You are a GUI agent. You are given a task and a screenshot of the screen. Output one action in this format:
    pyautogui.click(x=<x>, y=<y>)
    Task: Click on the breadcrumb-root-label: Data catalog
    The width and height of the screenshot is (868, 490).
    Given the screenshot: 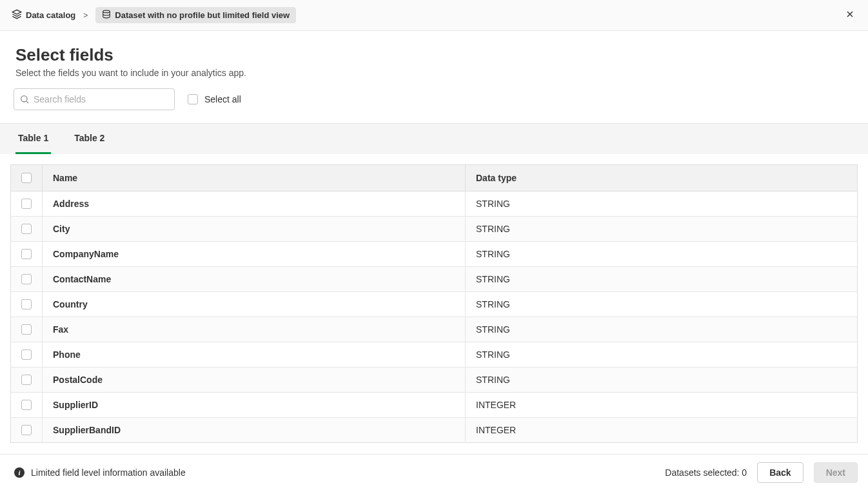 What is the action you would take?
    pyautogui.click(x=50, y=15)
    